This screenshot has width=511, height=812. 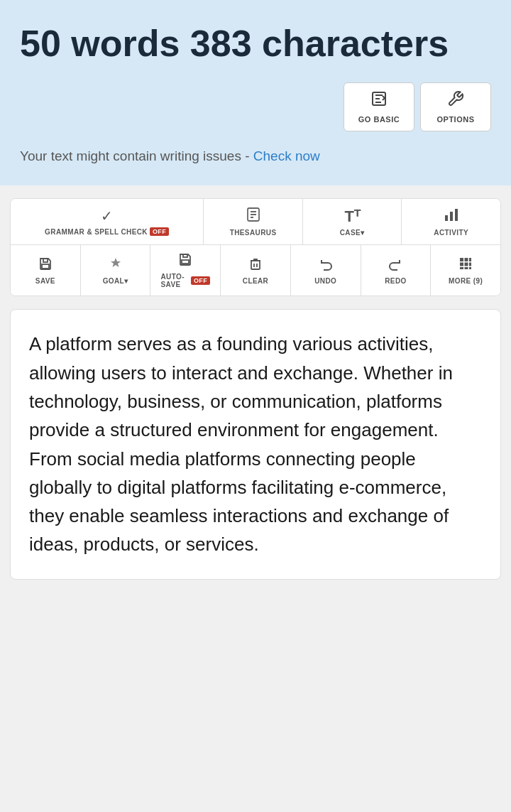 What do you see at coordinates (287, 156) in the screenshot?
I see `check-now-link: Check now` at bounding box center [287, 156].